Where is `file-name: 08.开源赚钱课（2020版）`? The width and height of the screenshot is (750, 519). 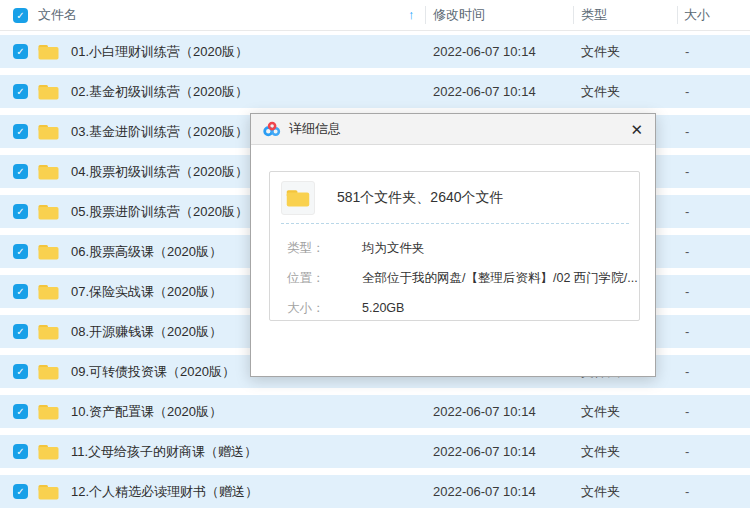
file-name: 08.开源赚钱课（2020版） is located at coordinates (146, 332).